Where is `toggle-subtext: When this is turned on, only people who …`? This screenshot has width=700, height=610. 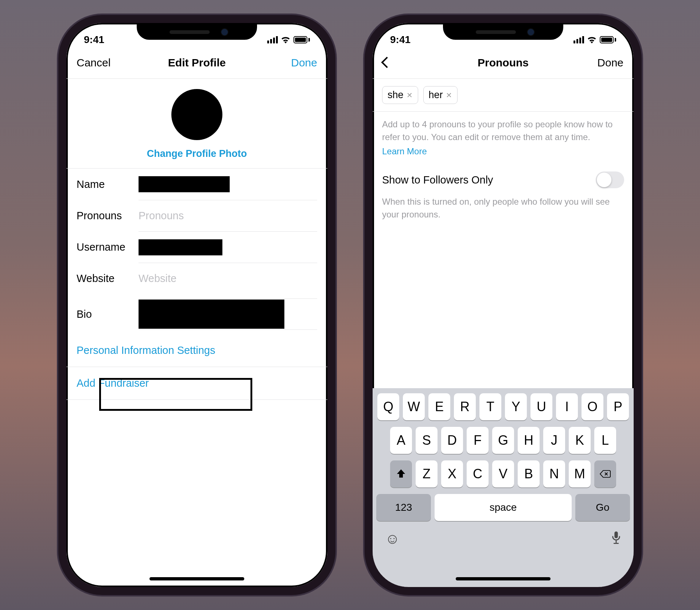 toggle-subtext: When this is turned on, only people who … is located at coordinates (503, 212).